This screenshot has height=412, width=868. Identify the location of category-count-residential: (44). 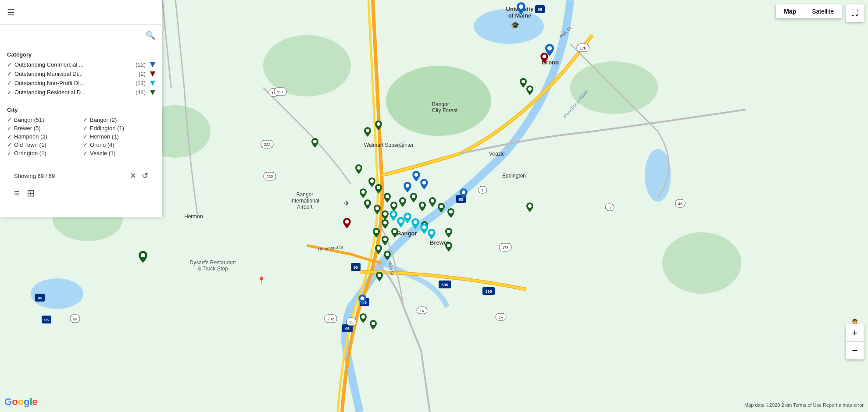
(140, 92).